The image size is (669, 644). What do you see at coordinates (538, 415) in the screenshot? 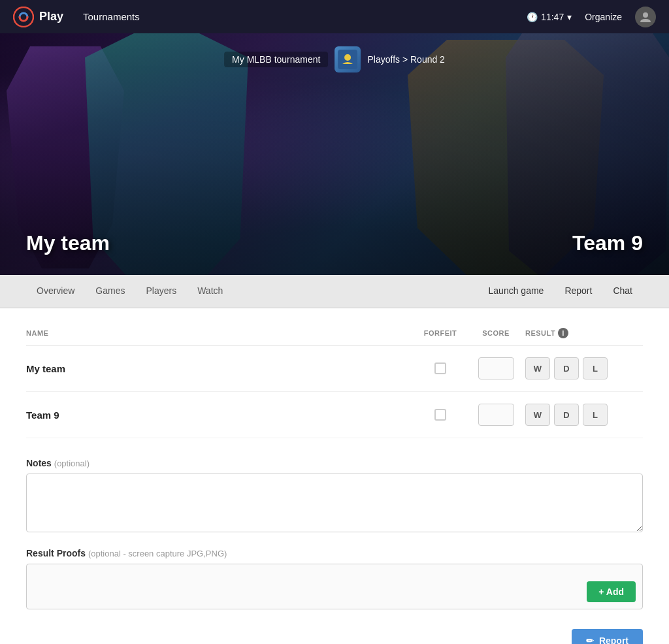
I see `team2-result-w: W` at bounding box center [538, 415].